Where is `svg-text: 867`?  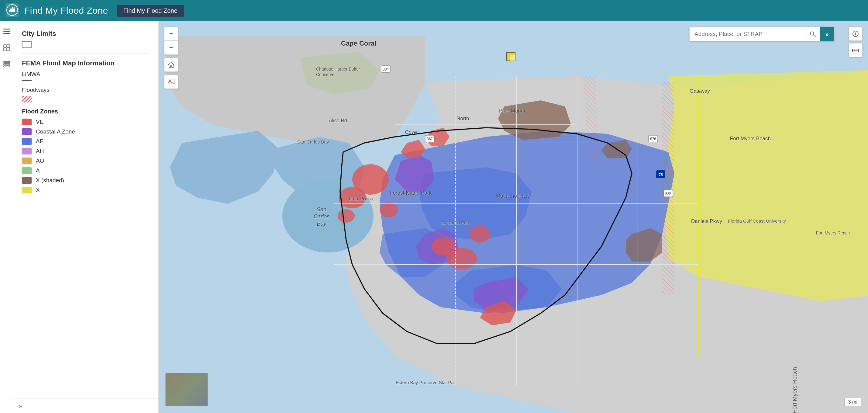 svg-text: 867 is located at coordinates (430, 139).